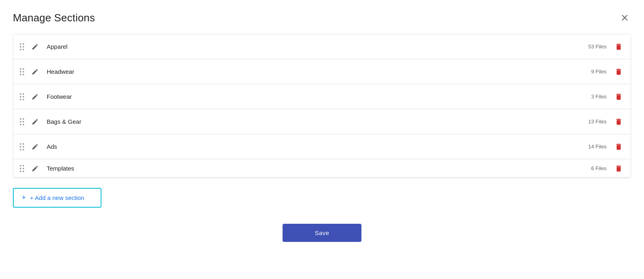 Image resolution: width=644 pixels, height=279 pixels. What do you see at coordinates (322, 169) in the screenshot?
I see `table-row: Templates 6 Files` at bounding box center [322, 169].